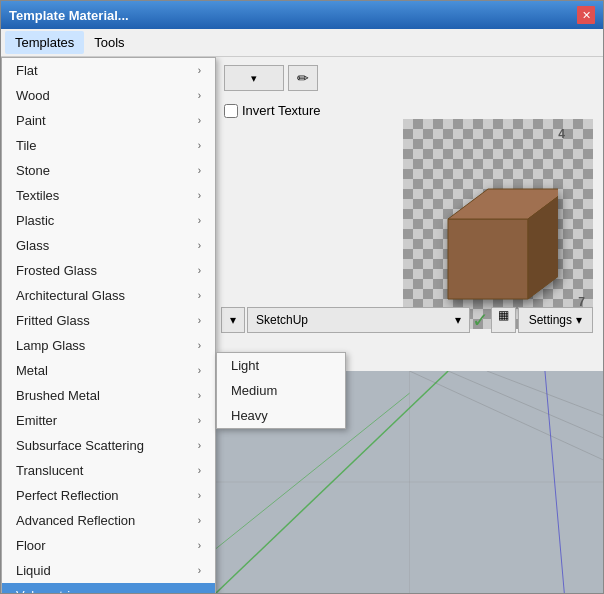 The height and width of the screenshot is (594, 604). What do you see at coordinates (108, 470) in the screenshot?
I see `menu-translucent: Translucent ›` at bounding box center [108, 470].